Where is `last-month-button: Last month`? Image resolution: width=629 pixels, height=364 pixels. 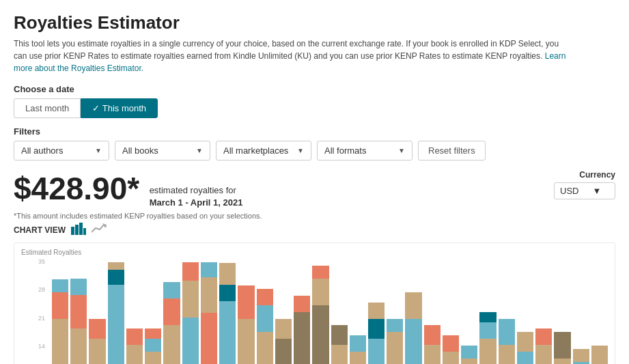 last-month-button: Last month is located at coordinates (47, 108).